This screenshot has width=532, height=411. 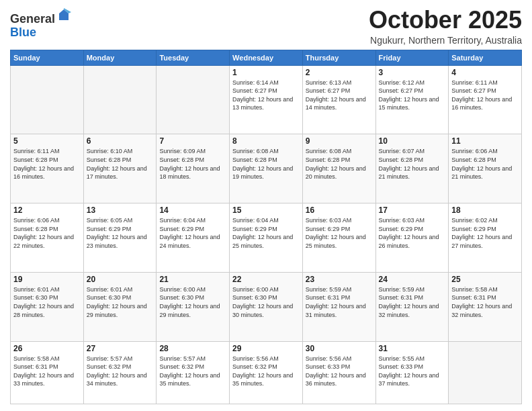 What do you see at coordinates (64, 15) in the screenshot?
I see `logo-icon` at bounding box center [64, 15].